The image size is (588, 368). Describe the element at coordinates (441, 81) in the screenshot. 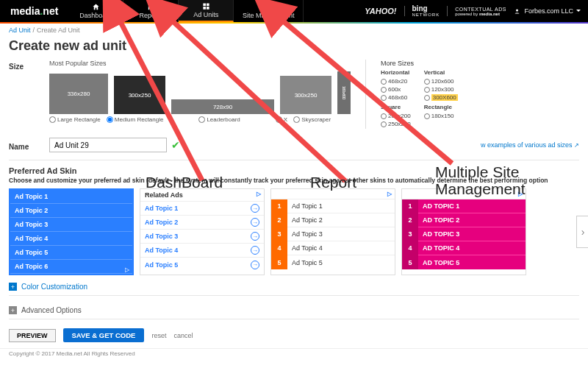

I see `radio-120x600: 120x600` at that location.